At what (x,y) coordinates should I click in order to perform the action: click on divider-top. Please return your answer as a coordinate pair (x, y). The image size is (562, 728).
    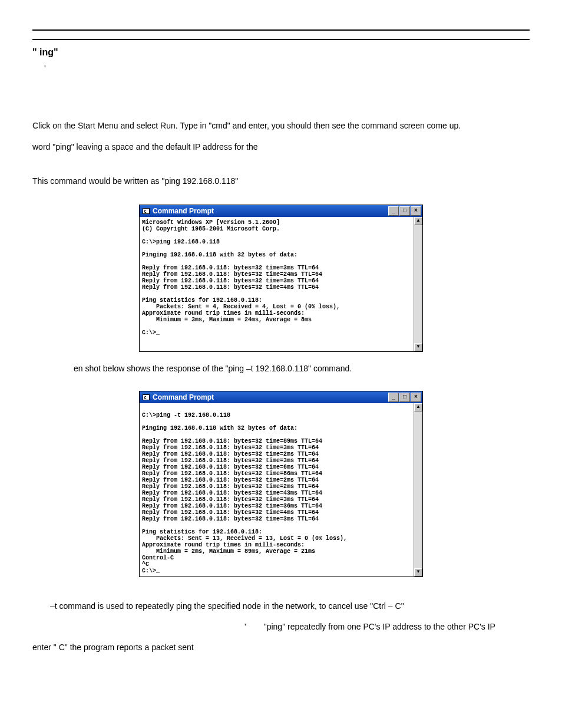
    Looking at the image, I should click on (281, 30).